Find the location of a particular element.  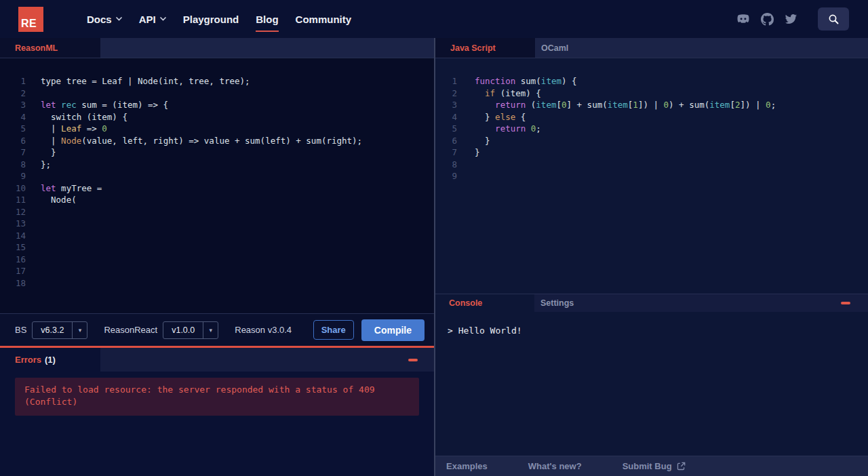

tab-errors: Errors (1) is located at coordinates (50, 359).